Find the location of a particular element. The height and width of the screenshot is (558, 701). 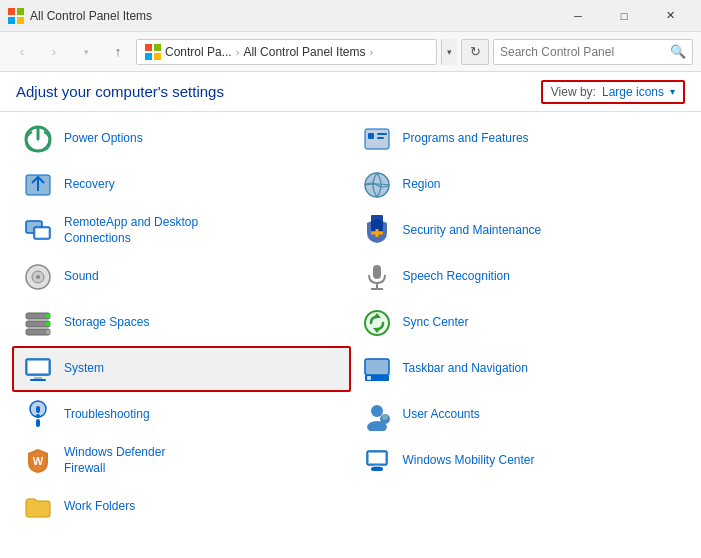

item-sync-center: Sync Center is located at coordinates (520, 323).